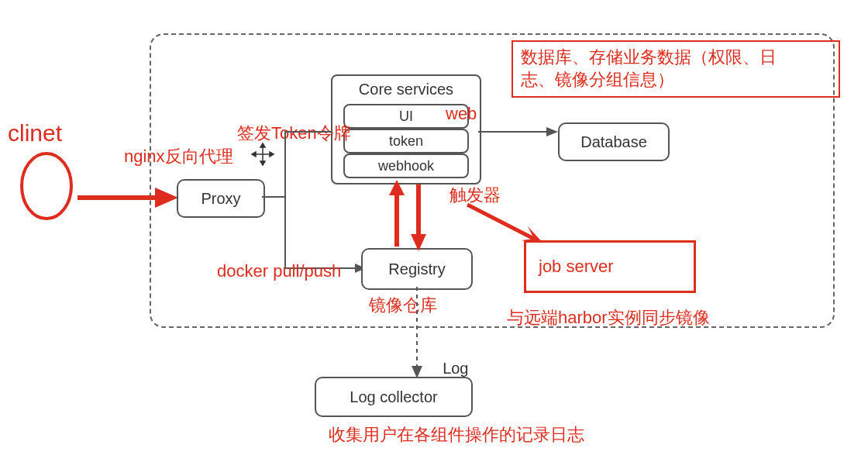  I want to click on log-collector-box: Log collector, so click(394, 397).